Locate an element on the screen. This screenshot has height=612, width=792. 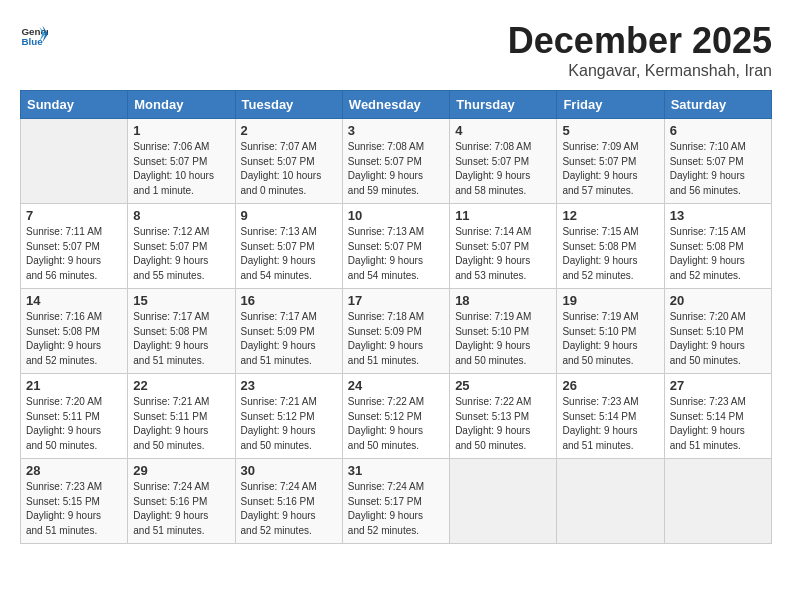
calendar-cell: 16Sunrise: 7:17 AM Sunset: 5:09 PM Dayli… is located at coordinates (288, 332).